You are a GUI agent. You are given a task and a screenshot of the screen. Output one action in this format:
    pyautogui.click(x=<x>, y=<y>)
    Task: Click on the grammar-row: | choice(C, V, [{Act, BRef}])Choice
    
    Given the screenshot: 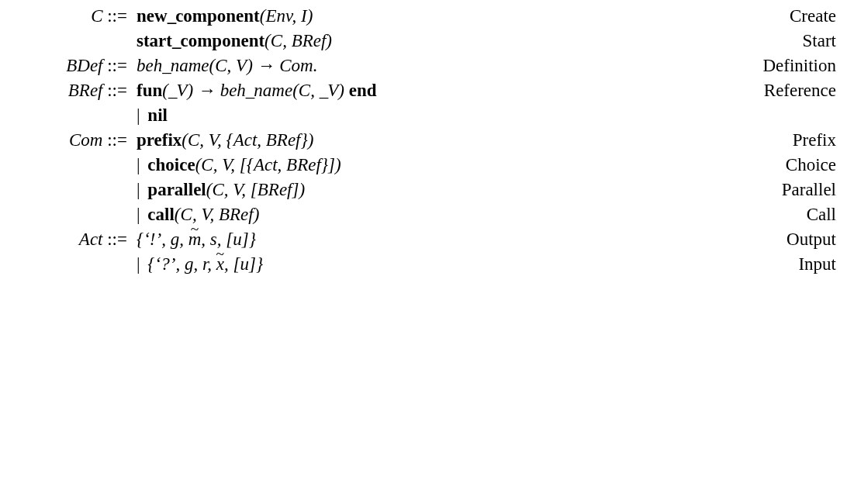 What is the action you would take?
    pyautogui.click(x=424, y=165)
    